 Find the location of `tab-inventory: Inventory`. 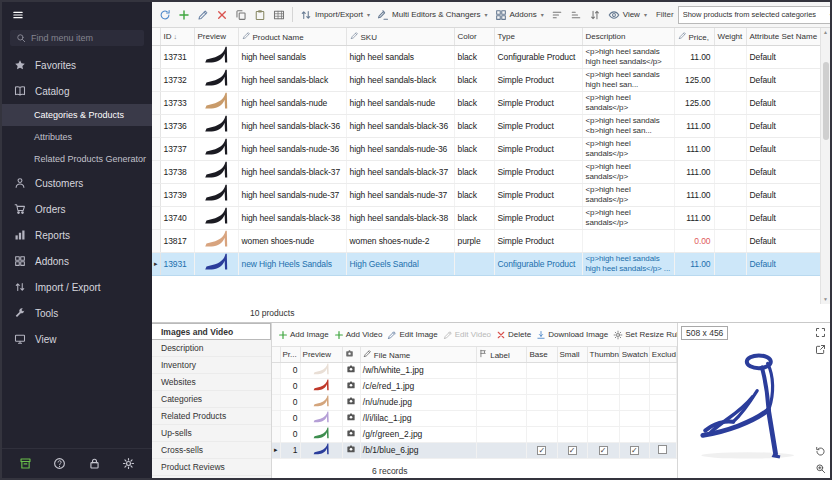

tab-inventory: Inventory is located at coordinates (212, 366).